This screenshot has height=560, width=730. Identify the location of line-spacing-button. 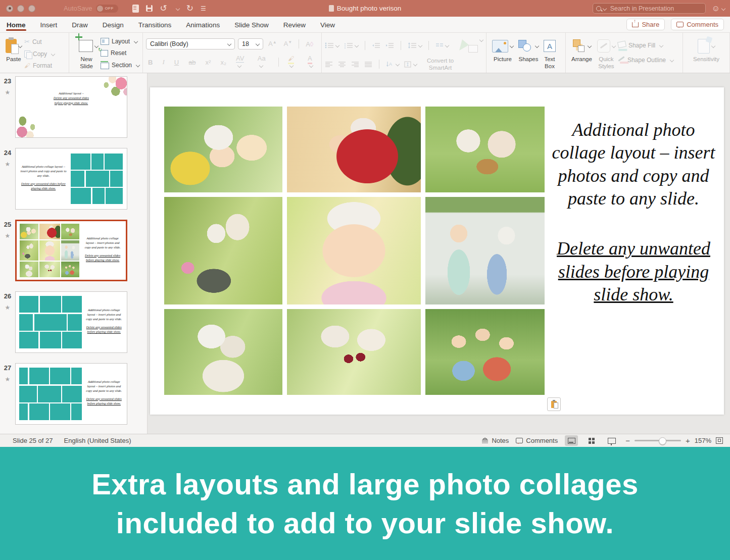
(415, 45).